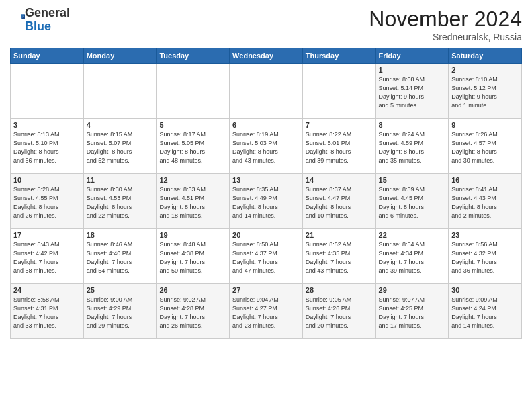  What do you see at coordinates (120, 125) in the screenshot?
I see `day-number: 4` at bounding box center [120, 125].